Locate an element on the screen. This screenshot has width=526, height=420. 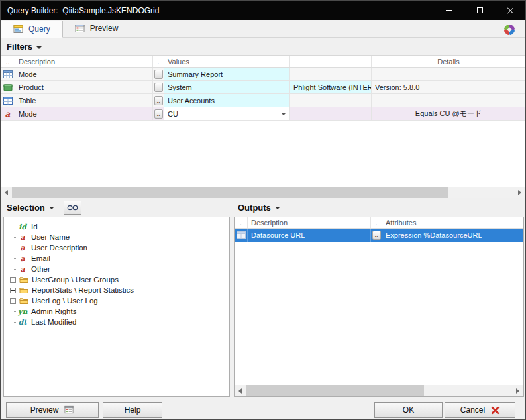
col-icon: .. is located at coordinates (8, 61).